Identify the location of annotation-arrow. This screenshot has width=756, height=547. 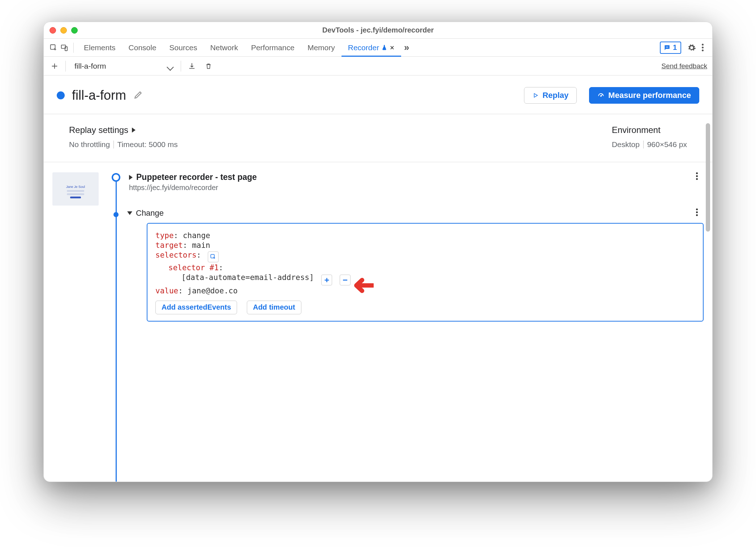
(362, 285).